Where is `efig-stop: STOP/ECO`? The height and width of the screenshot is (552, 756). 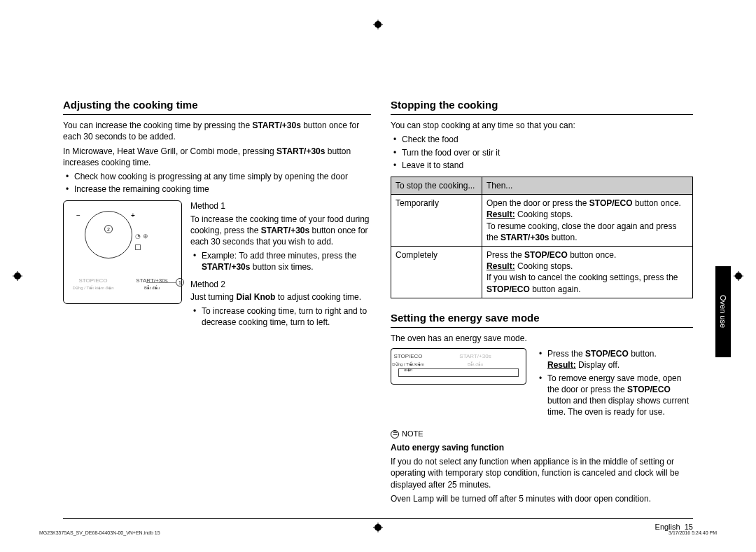 efig-stop: STOP/ECO is located at coordinates (408, 357).